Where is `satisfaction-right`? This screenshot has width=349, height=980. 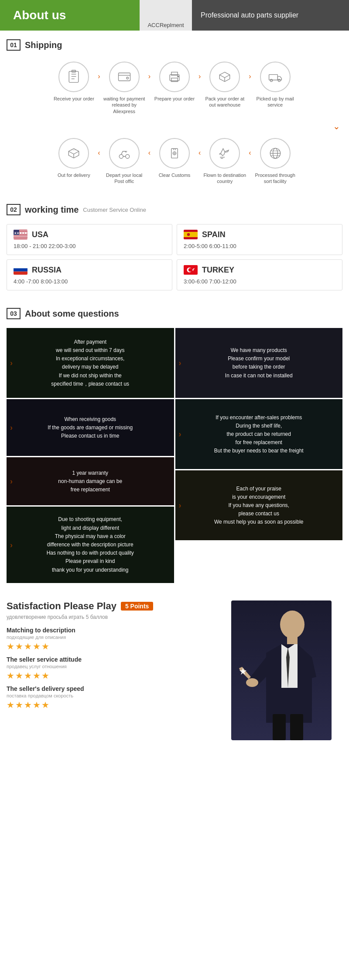
satisfaction-right is located at coordinates (281, 670).